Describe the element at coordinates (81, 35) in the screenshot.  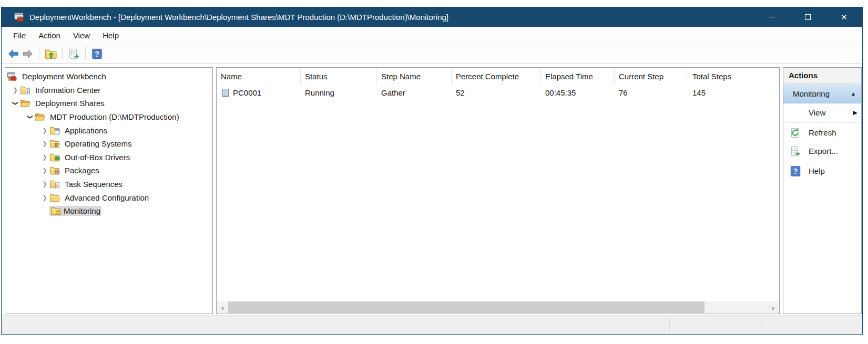
I see `menu-view: View` at that location.